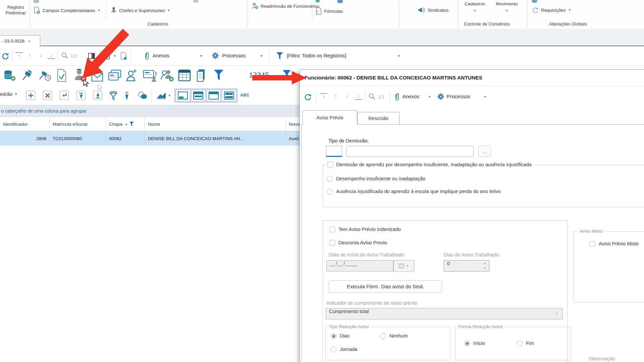 Image resolution: width=644 pixels, height=362 pixels. I want to click on ribbon-item-readmissao: Readmissão de Funcionários, so click(285, 6).